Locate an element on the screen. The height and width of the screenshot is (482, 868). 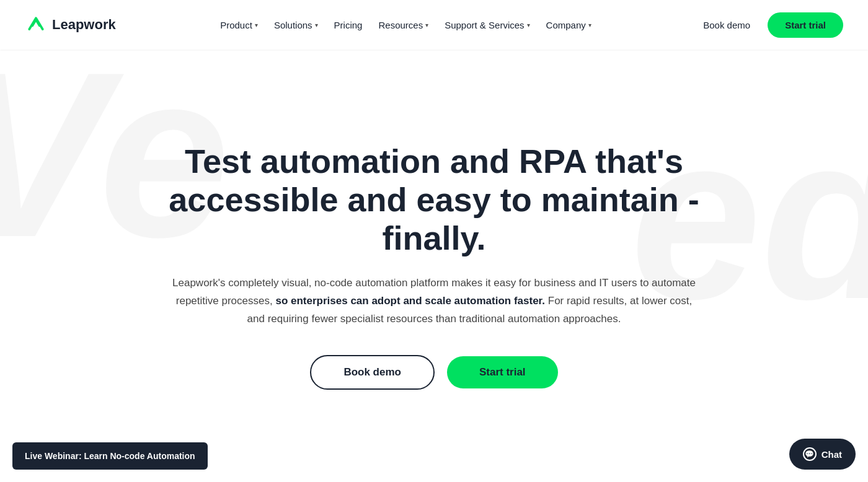
nav-links: Product ▾ Solutions ▾ Pricing Resources … is located at coordinates (405, 25).